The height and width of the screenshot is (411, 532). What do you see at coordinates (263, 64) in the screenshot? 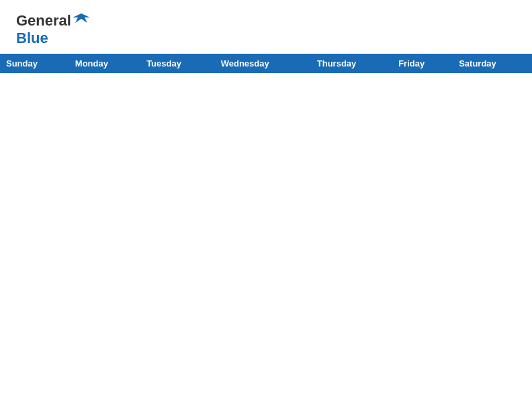
I see `day-of-week-header: Wednesday` at bounding box center [263, 64].